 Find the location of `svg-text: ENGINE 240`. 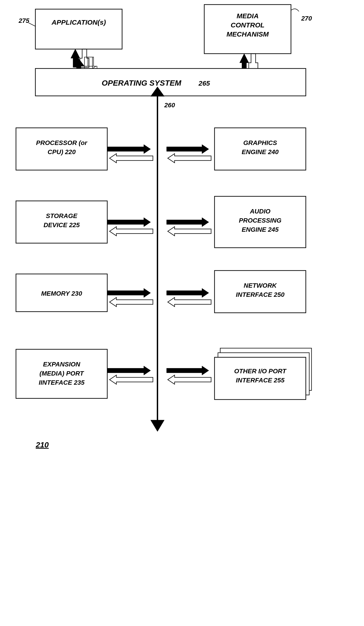

svg-text: ENGINE 240 is located at coordinates (260, 152).